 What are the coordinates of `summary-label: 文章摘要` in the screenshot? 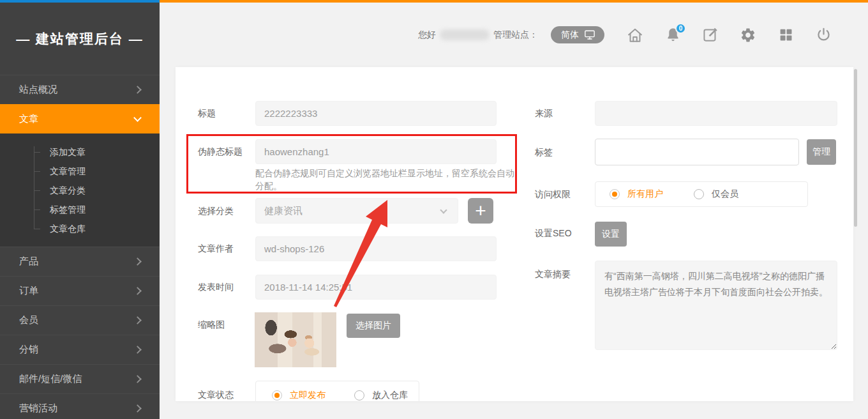 It's located at (553, 274).